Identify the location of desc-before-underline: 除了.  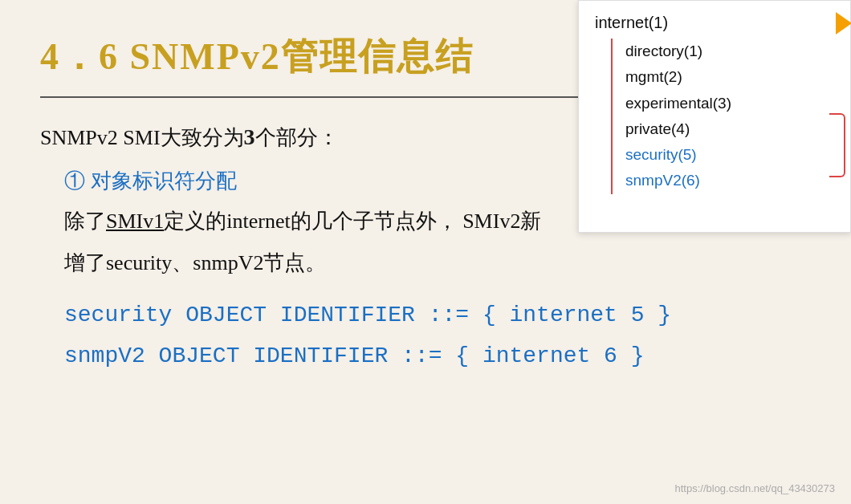
(85, 222).